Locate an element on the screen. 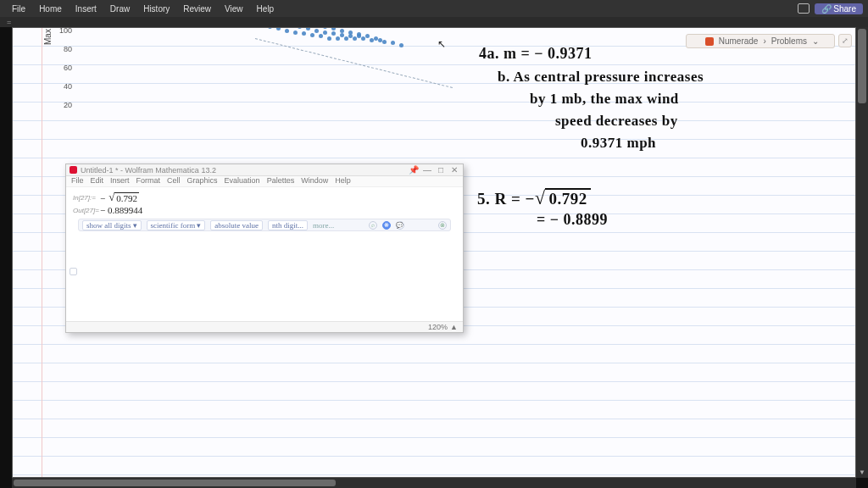  expand-button: ⤢ is located at coordinates (845, 41).